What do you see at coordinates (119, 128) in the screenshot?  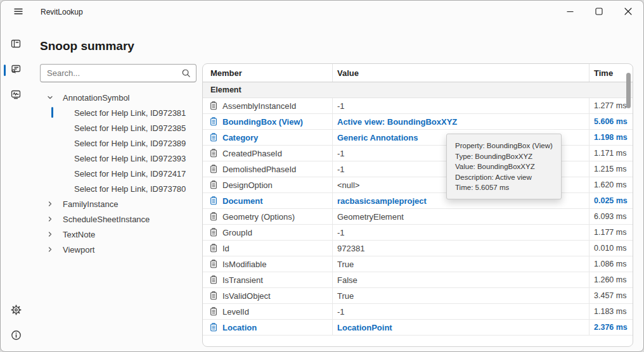 I see `tree-item: Select for Help Link, ID972385` at bounding box center [119, 128].